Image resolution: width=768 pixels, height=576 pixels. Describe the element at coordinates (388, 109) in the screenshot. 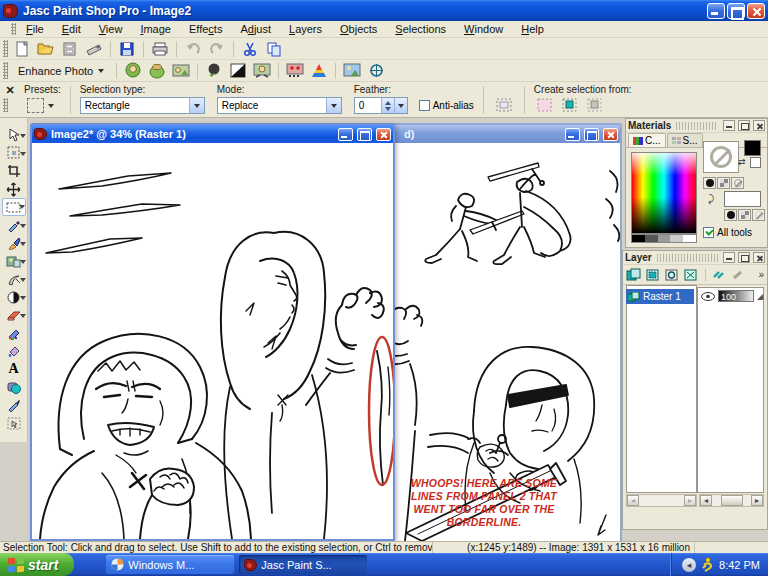

I see `spin-down-icon` at that location.